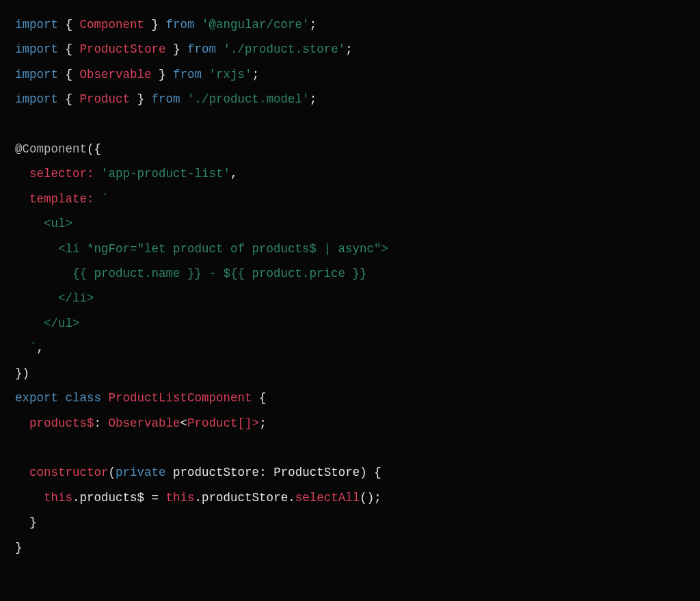  Describe the element at coordinates (216, 472) in the screenshot. I see `param-name: productStore` at that location.